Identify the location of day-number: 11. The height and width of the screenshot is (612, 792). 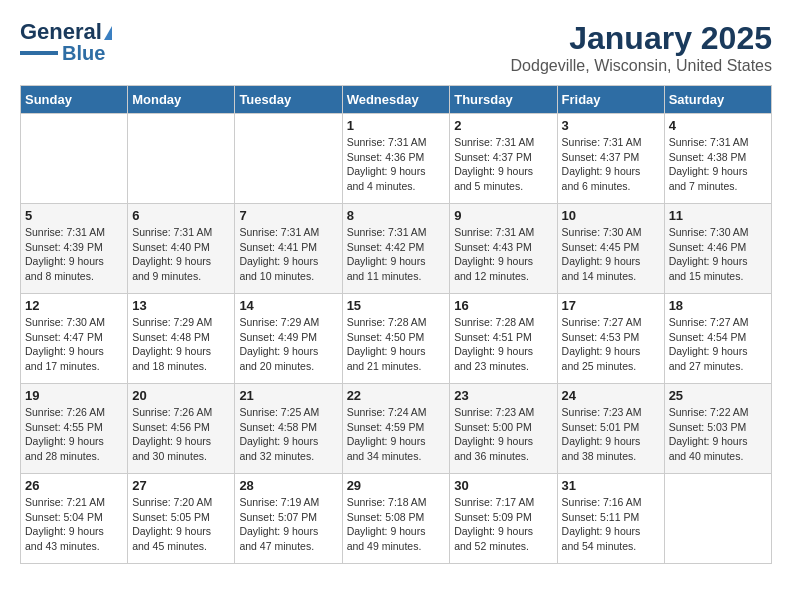
(718, 216).